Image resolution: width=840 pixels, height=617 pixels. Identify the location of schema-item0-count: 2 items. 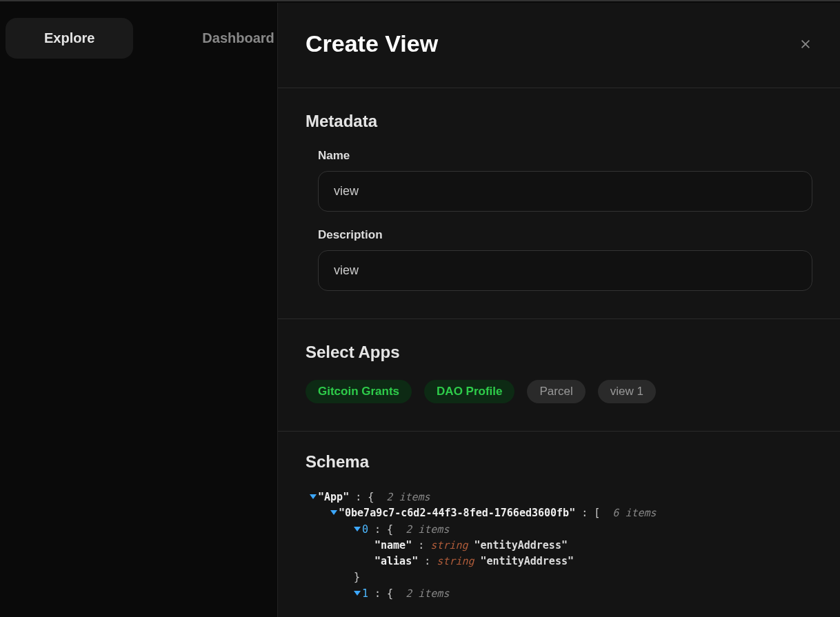
(428, 529).